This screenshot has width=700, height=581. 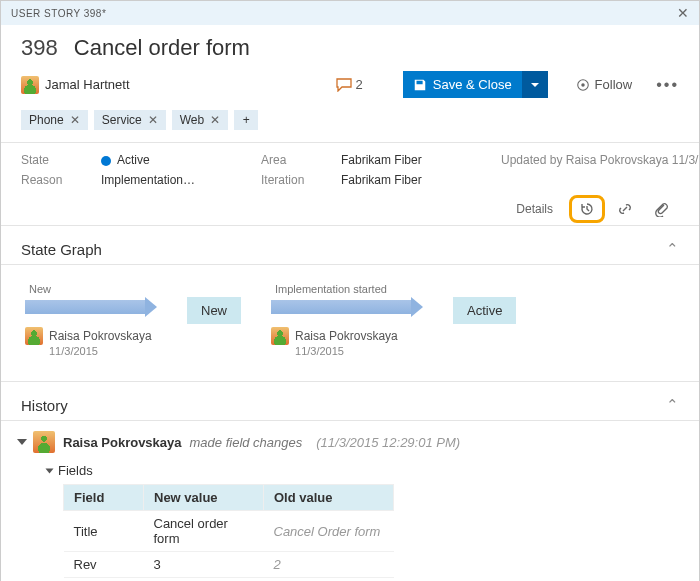 What do you see at coordinates (684, 13) in the screenshot?
I see `close-icon: ✕` at bounding box center [684, 13].